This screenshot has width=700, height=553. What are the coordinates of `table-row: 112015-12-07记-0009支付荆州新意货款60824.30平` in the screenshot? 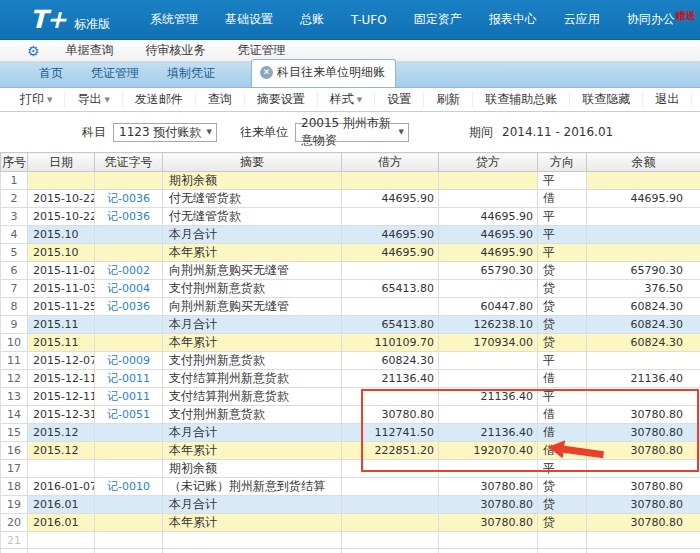 It's located at (350, 361).